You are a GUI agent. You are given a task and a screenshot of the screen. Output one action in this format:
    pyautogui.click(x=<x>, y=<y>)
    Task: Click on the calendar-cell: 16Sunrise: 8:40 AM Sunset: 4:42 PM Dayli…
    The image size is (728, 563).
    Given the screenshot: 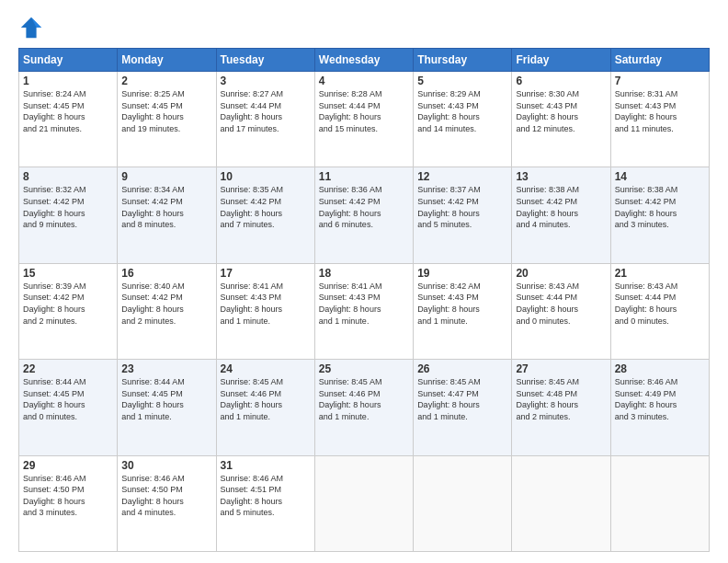 What is the action you would take?
    pyautogui.click(x=167, y=311)
    